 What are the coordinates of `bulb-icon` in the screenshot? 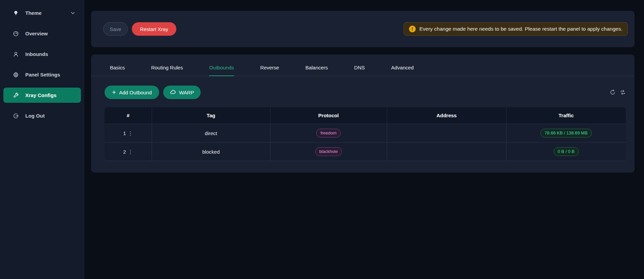 It's located at (16, 13).